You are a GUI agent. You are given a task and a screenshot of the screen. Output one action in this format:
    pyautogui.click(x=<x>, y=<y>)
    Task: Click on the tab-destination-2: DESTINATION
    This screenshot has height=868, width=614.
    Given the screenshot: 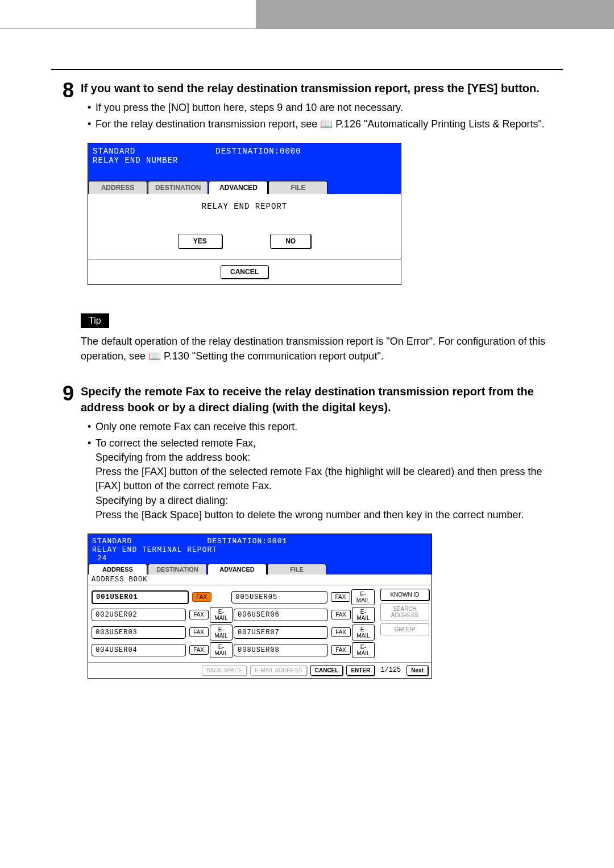 What is the action you would take?
    pyautogui.click(x=177, y=569)
    